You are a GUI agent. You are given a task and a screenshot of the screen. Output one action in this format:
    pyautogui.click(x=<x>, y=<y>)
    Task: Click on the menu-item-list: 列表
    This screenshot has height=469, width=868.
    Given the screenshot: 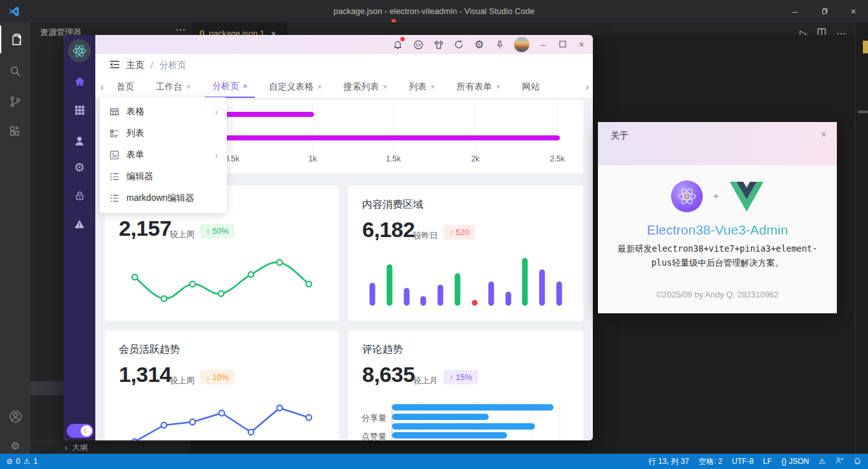 What is the action you would take?
    pyautogui.click(x=163, y=133)
    